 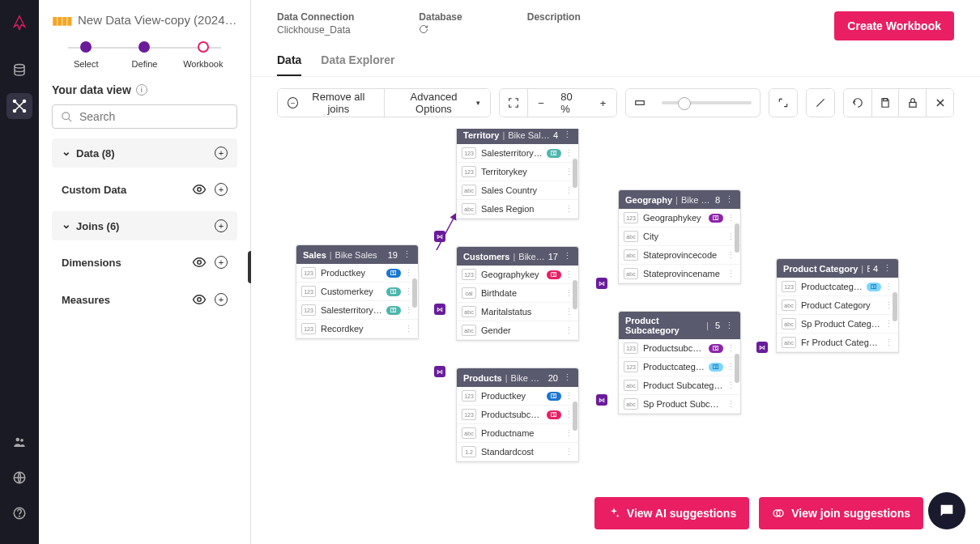 What do you see at coordinates (357, 254) in the screenshot?
I see `table-header: Sales|Bike Sales19⋮` at bounding box center [357, 254].